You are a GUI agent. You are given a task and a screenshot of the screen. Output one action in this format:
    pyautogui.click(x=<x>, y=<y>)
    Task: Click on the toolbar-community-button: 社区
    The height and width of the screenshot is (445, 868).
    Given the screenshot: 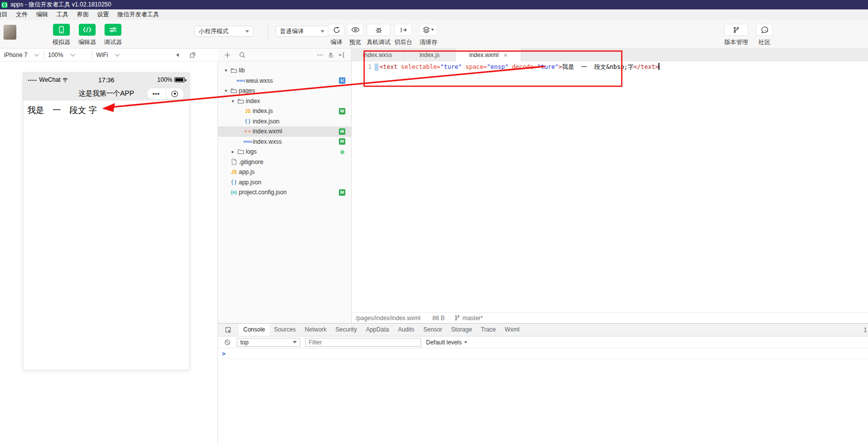 What is the action you would take?
    pyautogui.click(x=764, y=35)
    